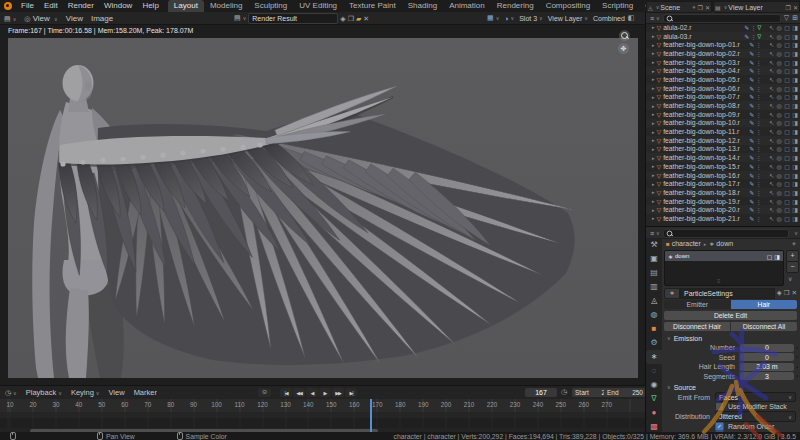  What do you see at coordinates (723, 184) in the screenshot?
I see `outliner-row: ▸ ▽ feather-big-down-top-17.r ✎ ⋮ ∇ ↖ ◎ …` at bounding box center [723, 184].